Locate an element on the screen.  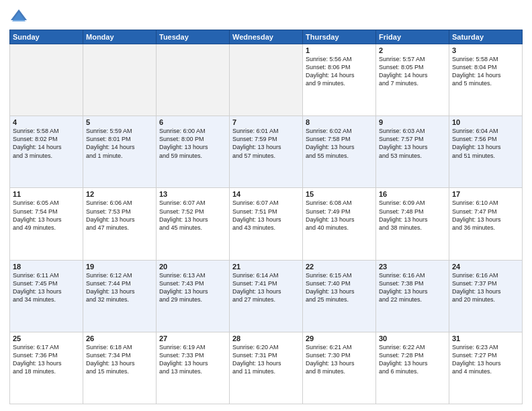
calendar-cell: 23Sunrise: 6:16 AM Sunset: 7:38 PM Dayli… is located at coordinates (412, 295).